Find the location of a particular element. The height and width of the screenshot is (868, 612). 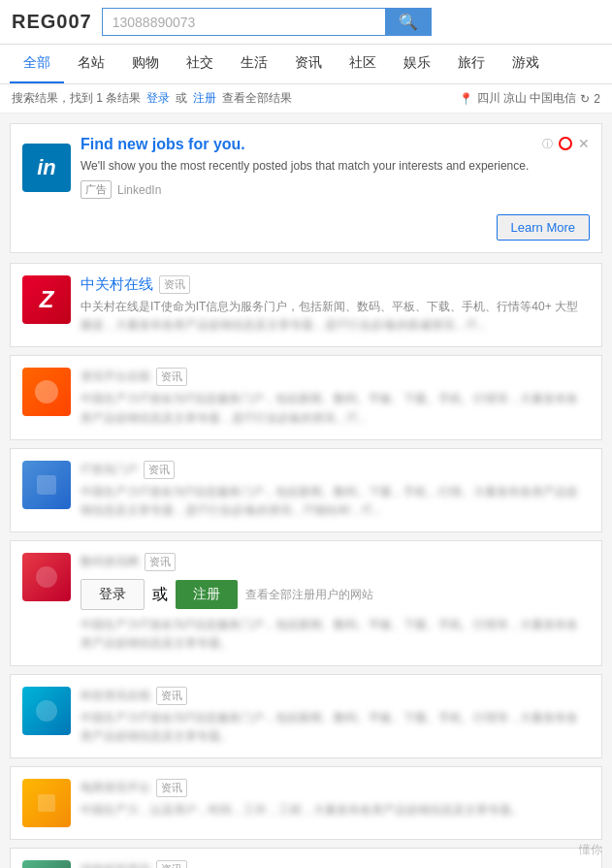

tab-games: 游戏 is located at coordinates (526, 64).